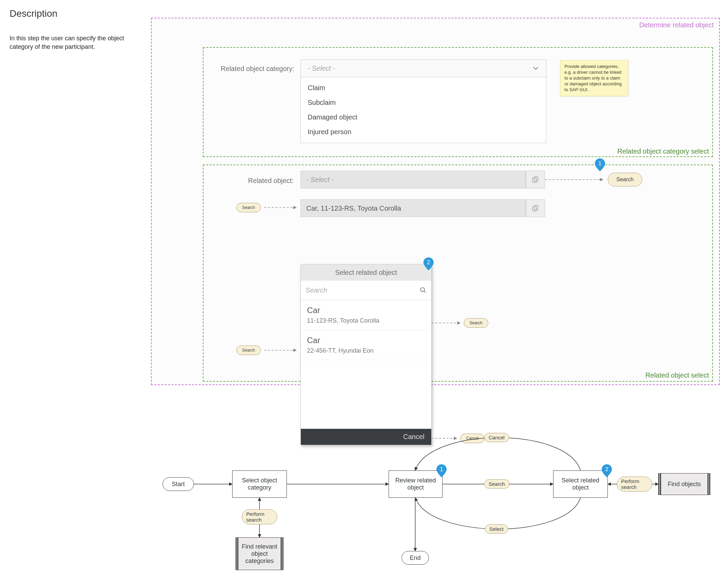 This screenshot has height=579, width=728. Describe the element at coordinates (658, 376) in the screenshot. I see `object-select-frame-label: Related object select` at that location.